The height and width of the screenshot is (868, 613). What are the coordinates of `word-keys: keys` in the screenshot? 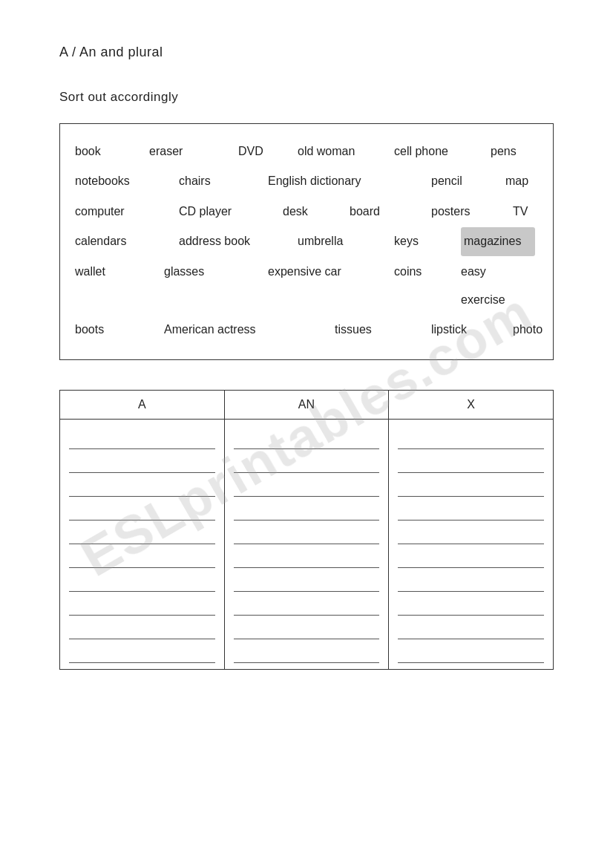 It's located at (427, 241).